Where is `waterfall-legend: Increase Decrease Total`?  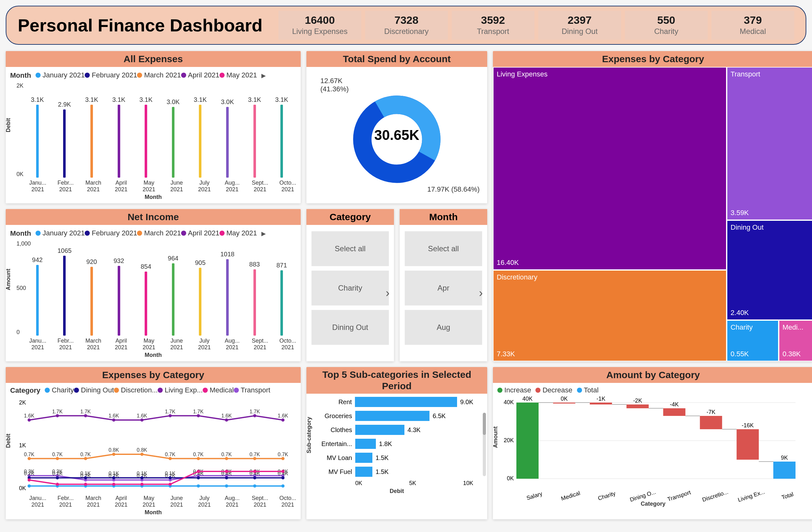
waterfall-legend: Increase Decrease Total is located at coordinates (653, 390).